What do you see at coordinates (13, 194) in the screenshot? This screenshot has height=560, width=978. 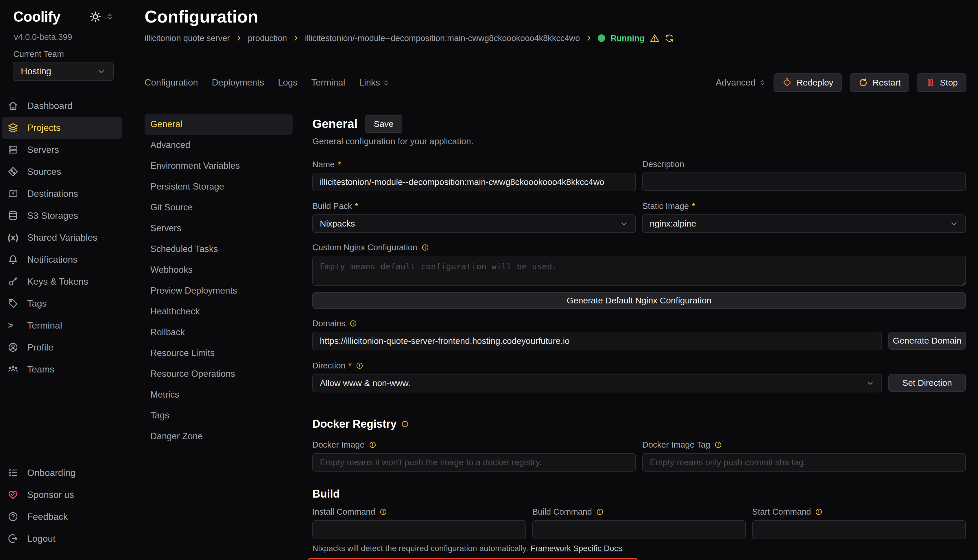 I see `map-icon` at bounding box center [13, 194].